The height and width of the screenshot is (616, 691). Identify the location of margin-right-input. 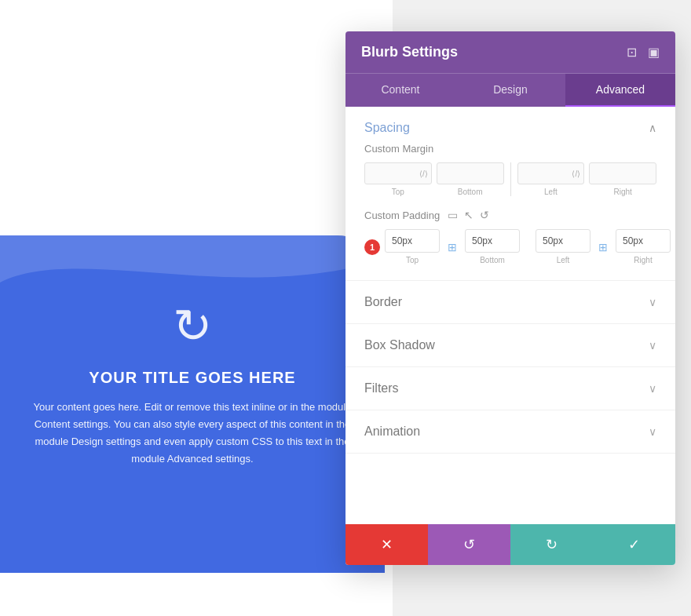
(623, 173).